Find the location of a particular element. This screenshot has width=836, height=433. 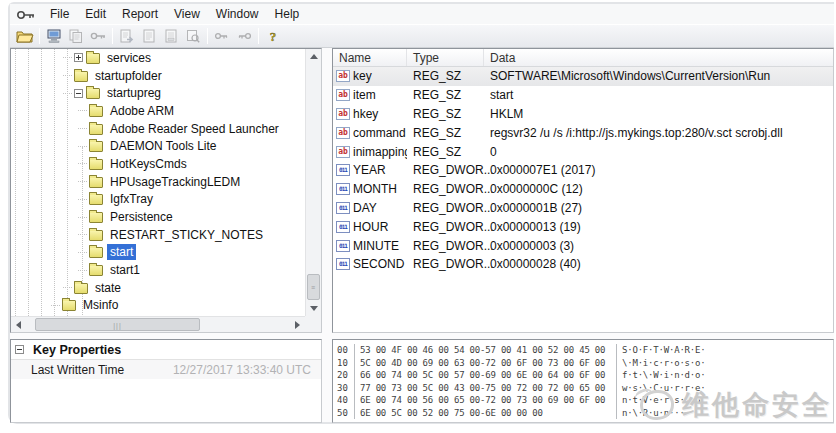

hex-row: 506E 00 5C 00 52 00 75 00-6E 00 00 00n·\… is located at coordinates (583, 414).